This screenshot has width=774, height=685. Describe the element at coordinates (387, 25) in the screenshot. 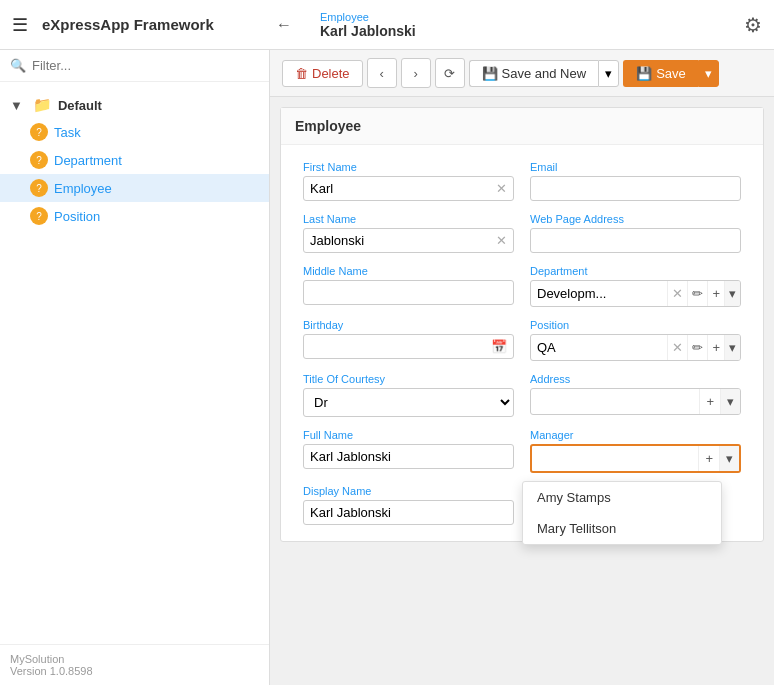

I see `app-header: ☰ eXpressApp Framework ← Employee Karl J…` at that location.